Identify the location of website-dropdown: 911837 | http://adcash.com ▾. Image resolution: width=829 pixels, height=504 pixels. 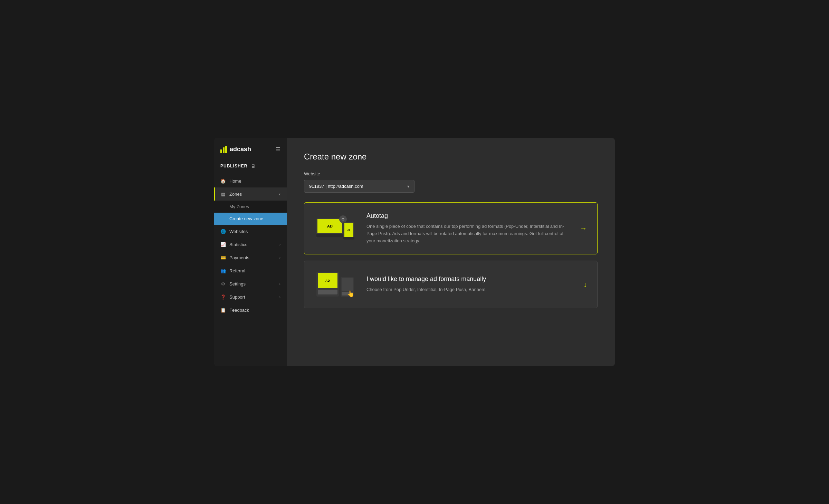
(359, 186).